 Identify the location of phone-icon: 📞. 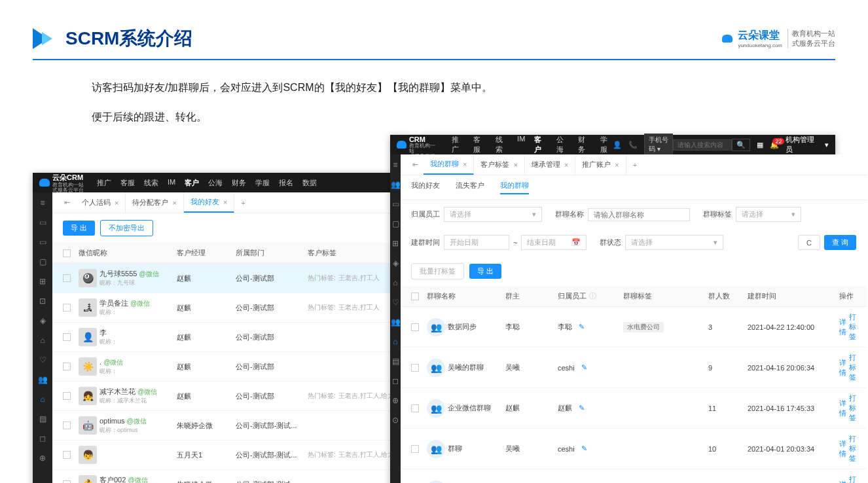
(633, 145).